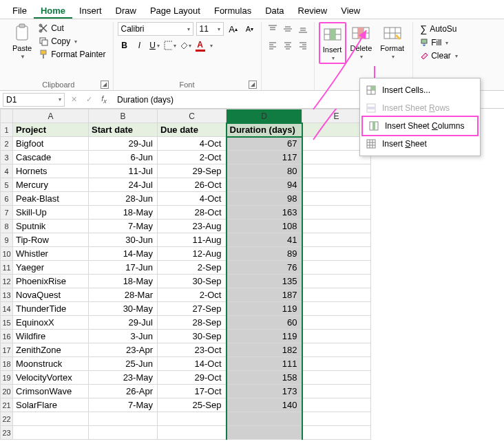 This screenshot has width=504, height=448. I want to click on clear-button: Clear▾, so click(439, 56).